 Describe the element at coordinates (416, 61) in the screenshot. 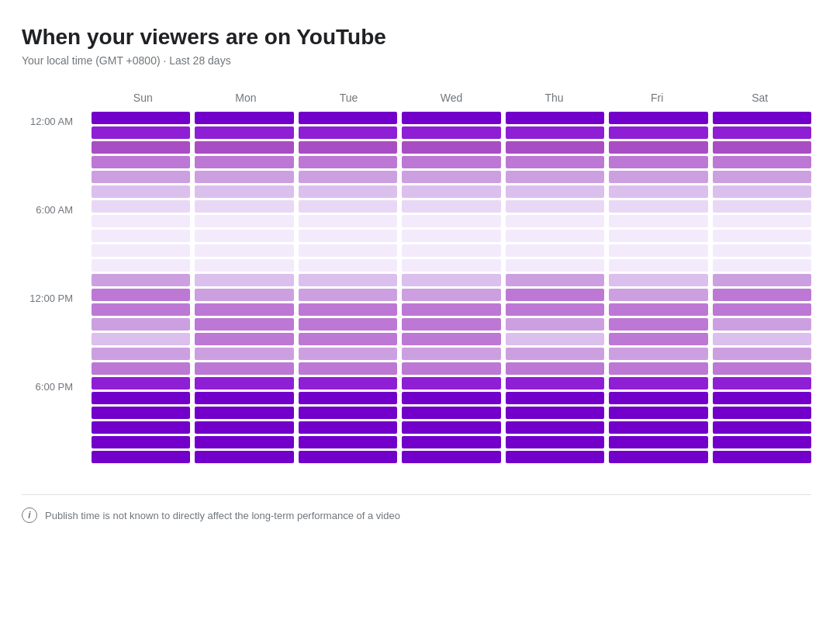

I see `subtitle: Your local time (GMT +0800) · Last 28 da…` at that location.